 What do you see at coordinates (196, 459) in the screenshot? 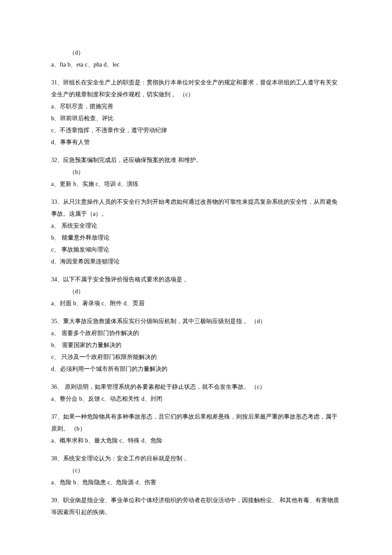
I see `q38-stem: 38、系统安全理论认为：安全工作的目标就是控制 。` at bounding box center [196, 459].